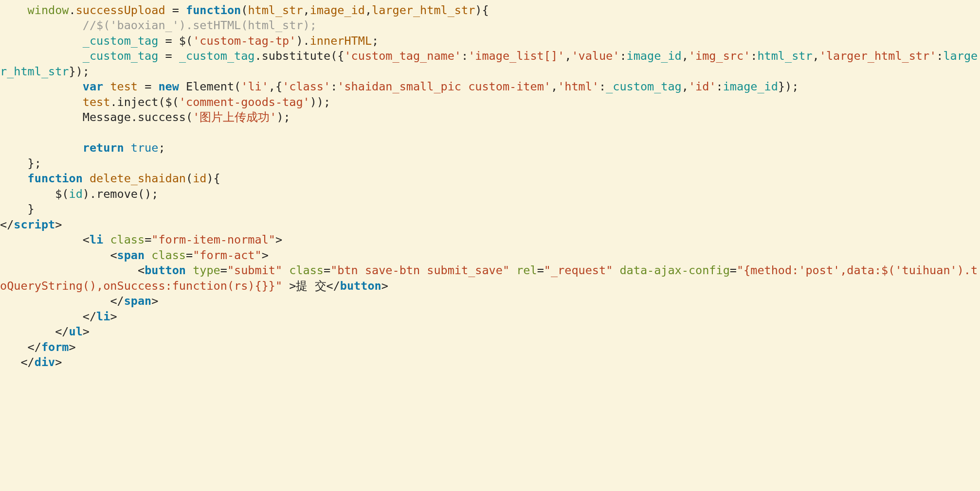 The image size is (980, 491). What do you see at coordinates (79, 301) in the screenshot?
I see `code-line: </span>` at bounding box center [79, 301].